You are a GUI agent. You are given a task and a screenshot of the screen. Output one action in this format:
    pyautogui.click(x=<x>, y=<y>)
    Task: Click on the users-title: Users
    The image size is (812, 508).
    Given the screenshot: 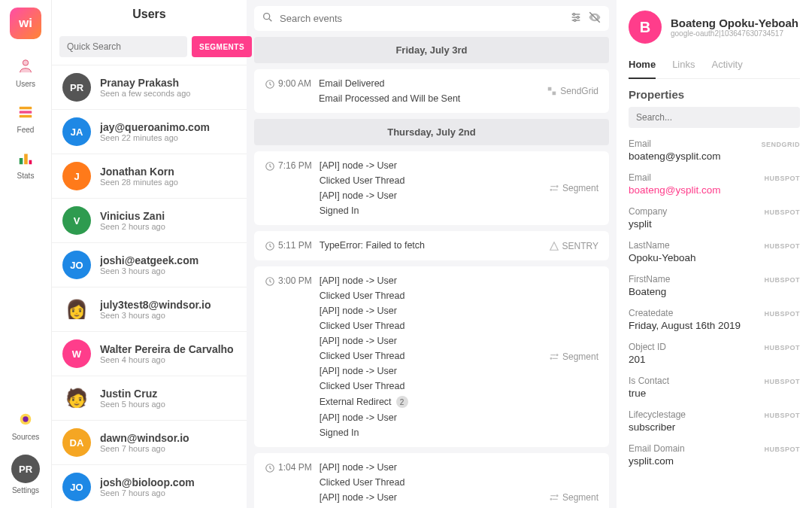 What is the action you would take?
    pyautogui.click(x=149, y=14)
    